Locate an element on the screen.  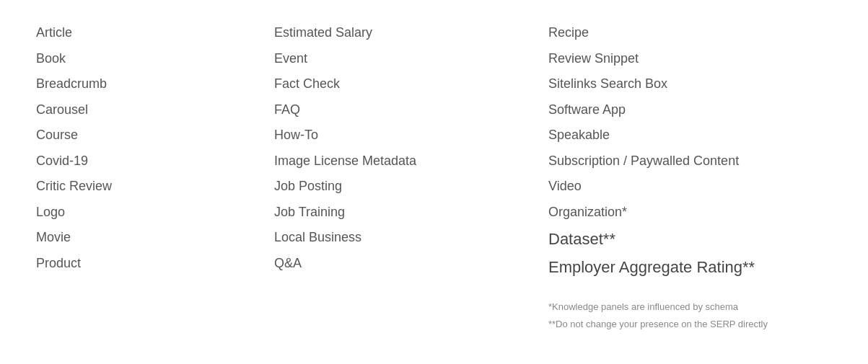
list-item: FAQ is located at coordinates (411, 110).